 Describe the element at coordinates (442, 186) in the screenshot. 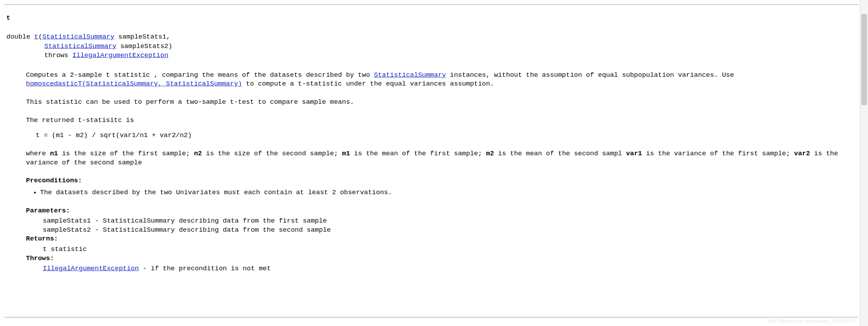

I see `preconditions-block: Preconditions: The datasets described by…` at that location.